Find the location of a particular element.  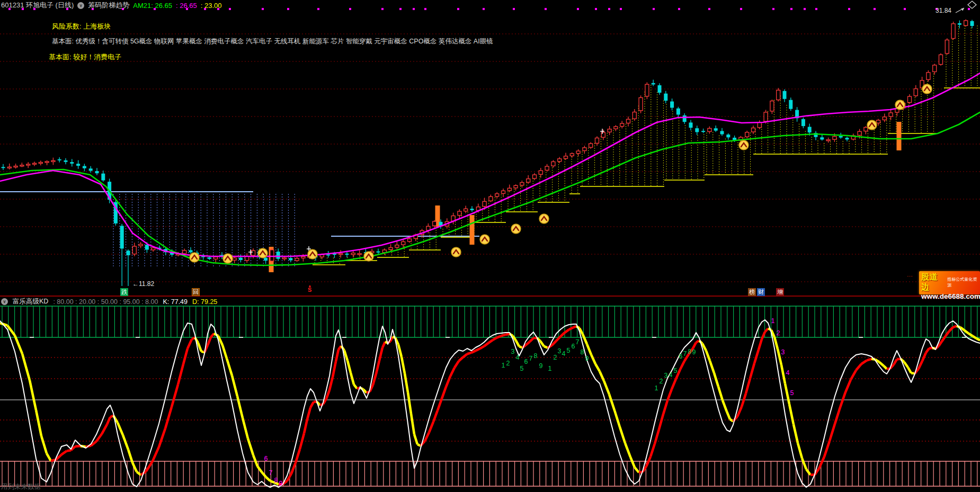

sub-indicator-header: ∨ 富乐高级KD : 80.00 : 20.00 : 50.00 : 95.00… is located at coordinates (109, 302).